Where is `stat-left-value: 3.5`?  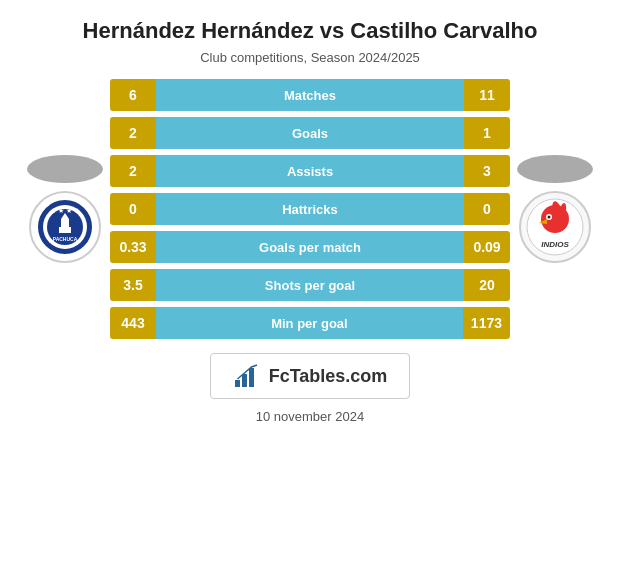
stat-left-value: 3.5 is located at coordinates (133, 285).